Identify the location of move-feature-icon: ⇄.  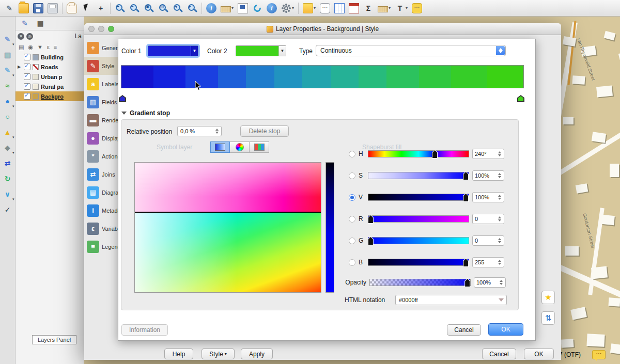
(8, 163).